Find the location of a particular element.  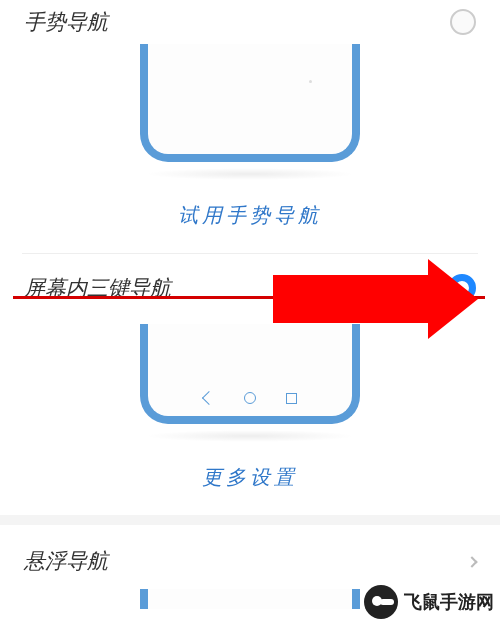

nav-back-icon is located at coordinates (208, 398).